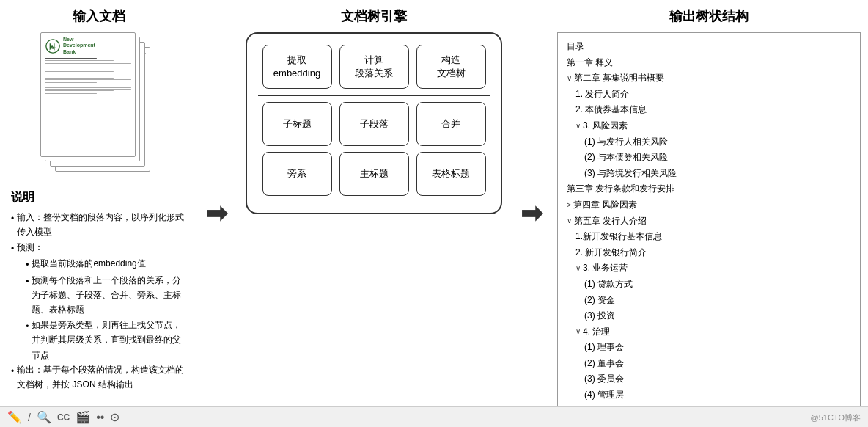 This screenshot has height=427, width=868. Describe the element at coordinates (99, 225) in the screenshot. I see `desc-item-input: • 输入：整份文档的段落内容，以序列化形式传入模型` at that location.